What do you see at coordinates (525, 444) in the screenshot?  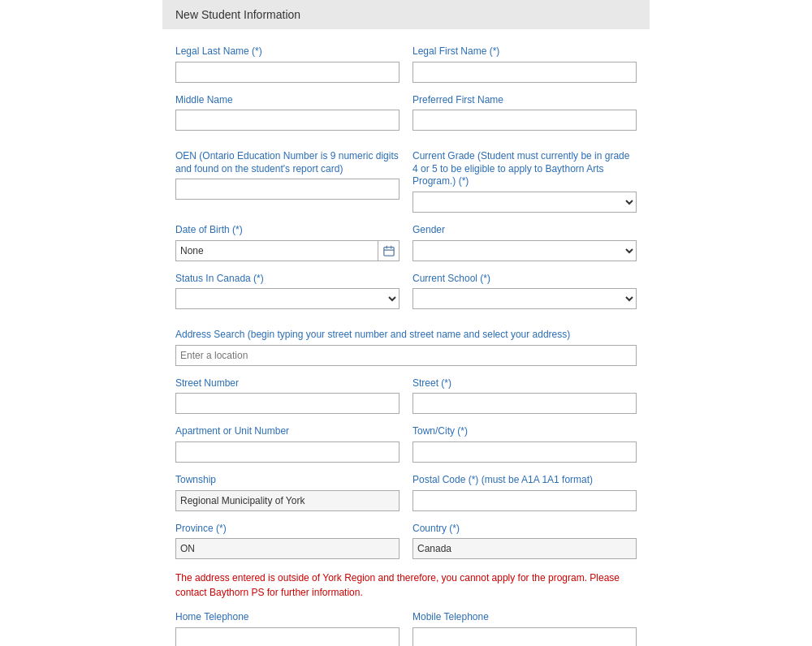 I see `col-town-city: Town/City (*)` at bounding box center [525, 444].